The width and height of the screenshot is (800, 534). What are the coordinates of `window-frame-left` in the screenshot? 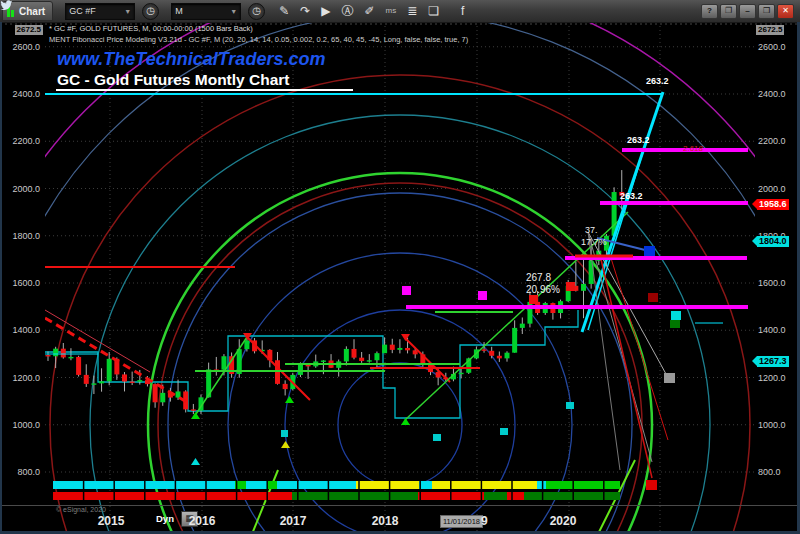 It's located at (1, 278).